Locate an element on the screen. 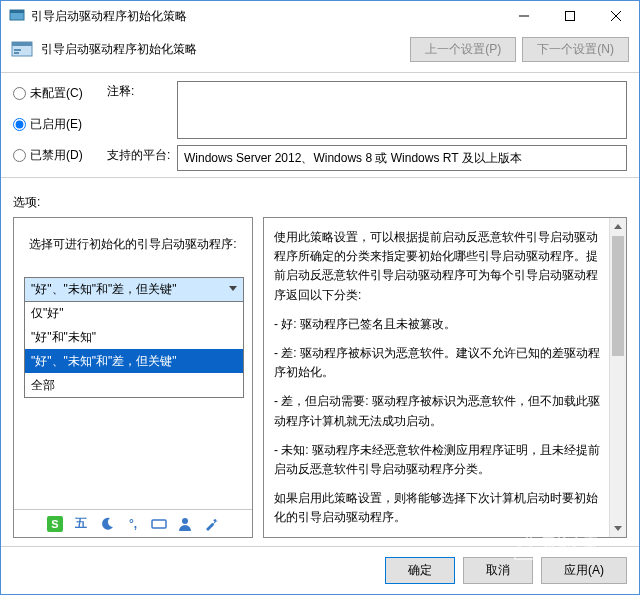  driver-policy-dropdown: "好"、"未知"和"差，但关键" is located at coordinates (134, 290).